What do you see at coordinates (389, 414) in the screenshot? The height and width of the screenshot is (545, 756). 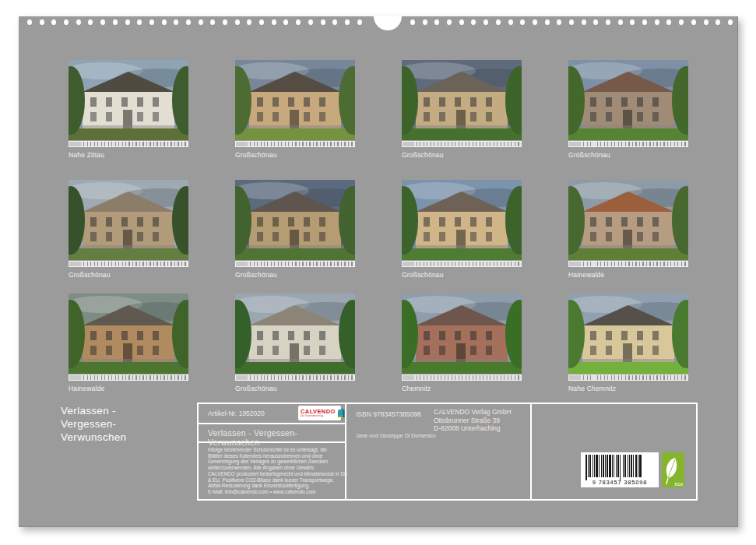 I see `isbn: ISBN 9783457385098` at bounding box center [389, 414].